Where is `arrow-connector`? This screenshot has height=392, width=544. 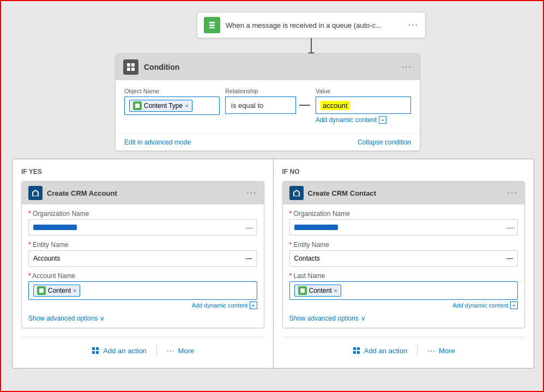
arrow-connector is located at coordinates (311, 46).